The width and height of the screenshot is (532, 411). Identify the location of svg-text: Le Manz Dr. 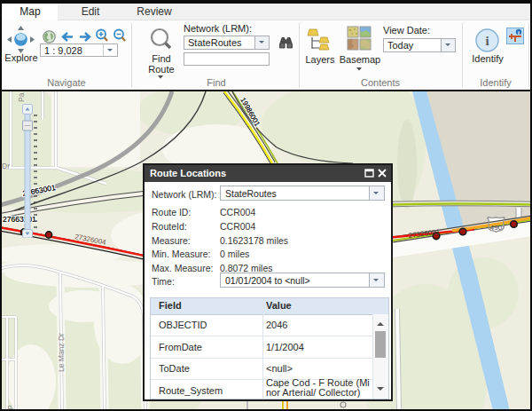
(61, 352).